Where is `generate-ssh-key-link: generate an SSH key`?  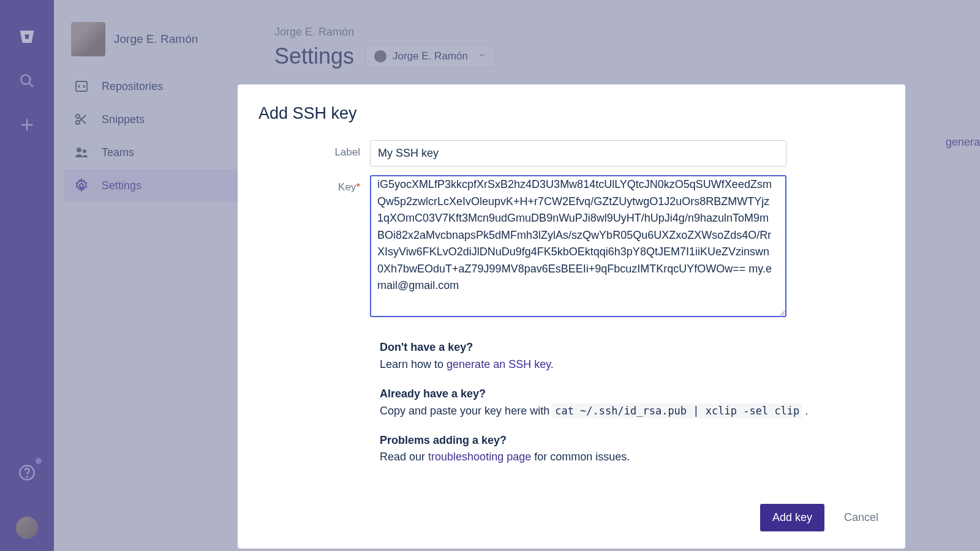 generate-ssh-key-link: generate an SSH key is located at coordinates (499, 364).